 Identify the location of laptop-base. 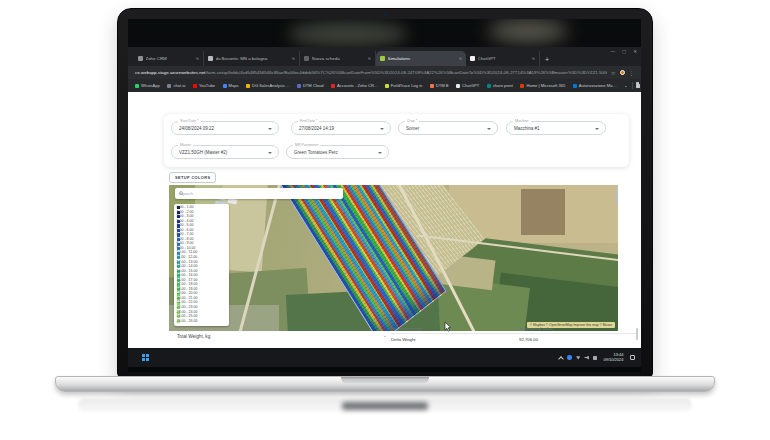
(385, 384).